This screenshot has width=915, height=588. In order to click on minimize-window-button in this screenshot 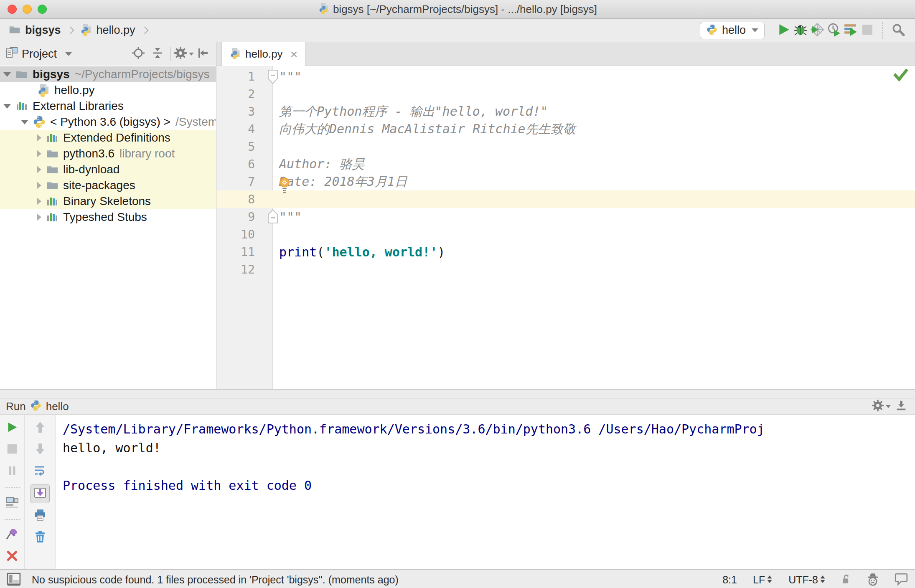, I will do `click(27, 9)`.